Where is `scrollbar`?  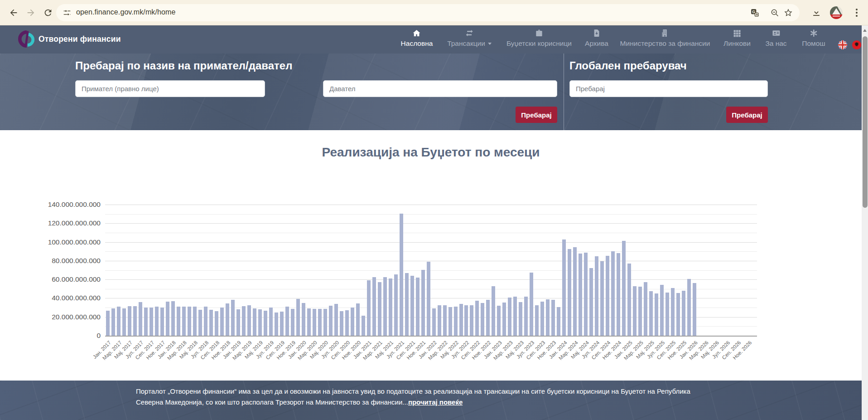 scrollbar is located at coordinates (865, 223).